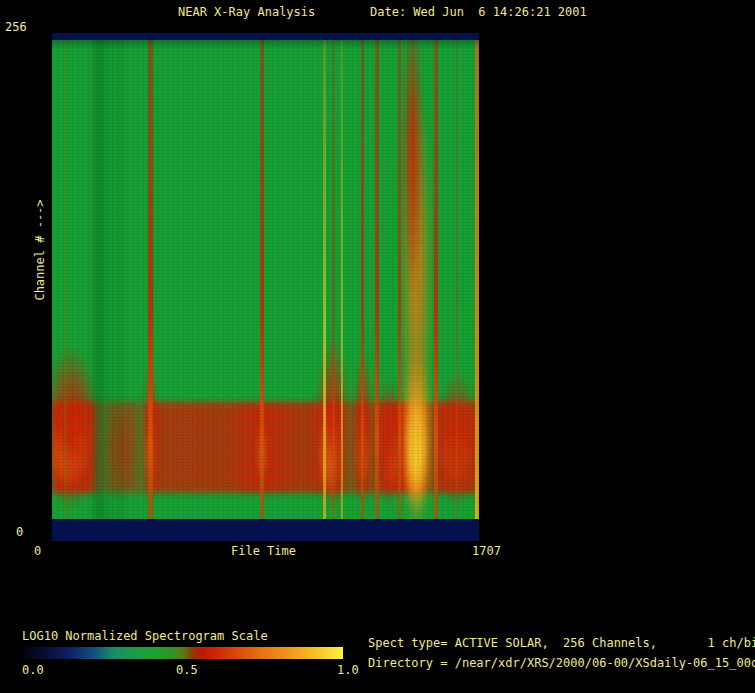 Image resolution: width=755 pixels, height=693 pixels. I want to click on spect-type-label: Spect type= ACTIVE SOLAR, 256 Channels, …, so click(562, 644).